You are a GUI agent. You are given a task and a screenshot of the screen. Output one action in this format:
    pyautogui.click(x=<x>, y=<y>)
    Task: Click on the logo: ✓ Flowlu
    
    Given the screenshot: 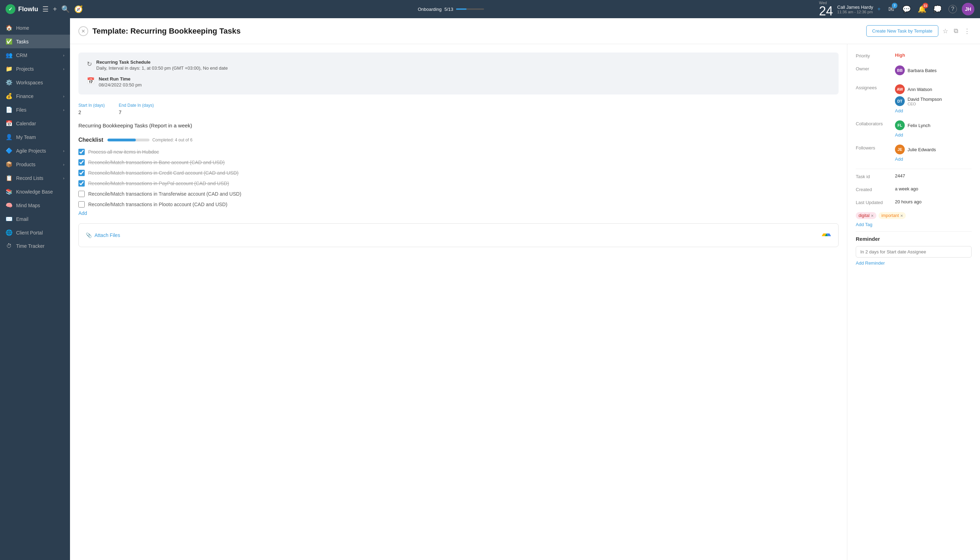 What is the action you would take?
    pyautogui.click(x=22, y=9)
    